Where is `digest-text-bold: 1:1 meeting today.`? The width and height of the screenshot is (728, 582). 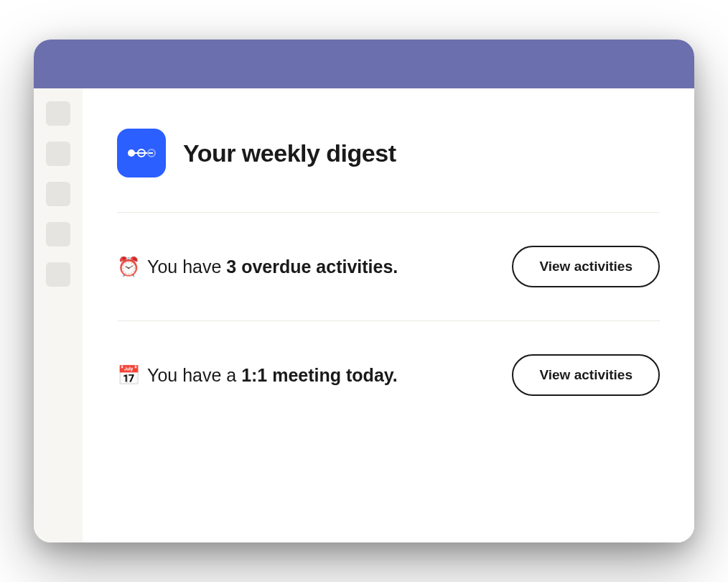 digest-text-bold: 1:1 meeting today. is located at coordinates (319, 375).